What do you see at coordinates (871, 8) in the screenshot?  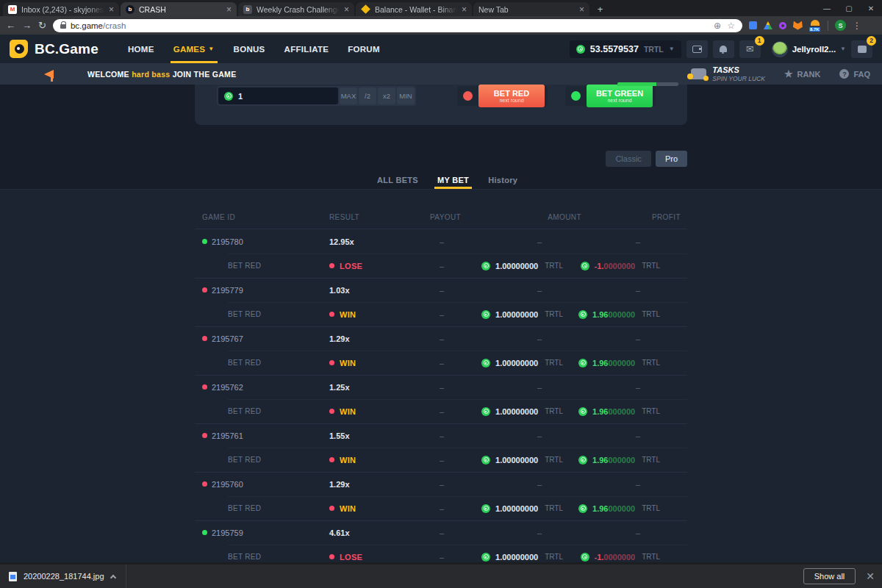 I see `close-window-button: ✕` at bounding box center [871, 8].